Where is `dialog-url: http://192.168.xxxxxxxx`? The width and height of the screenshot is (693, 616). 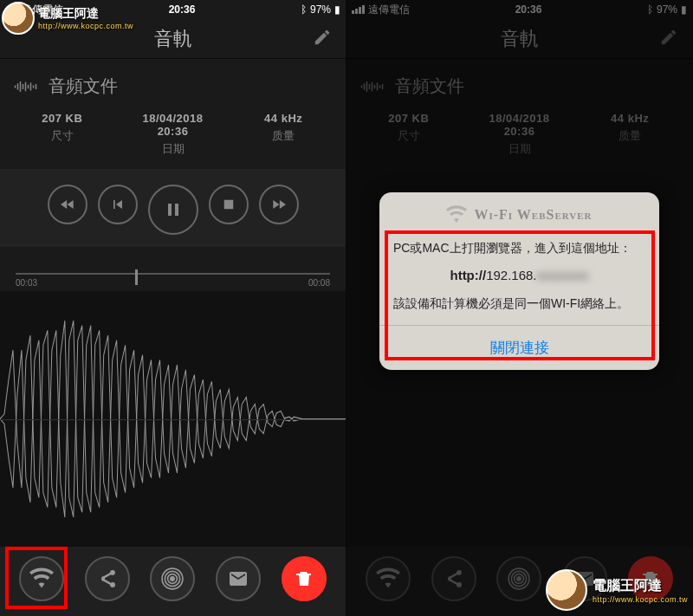
dialog-url: http://192.168.xxxxxxxx is located at coordinates (520, 276).